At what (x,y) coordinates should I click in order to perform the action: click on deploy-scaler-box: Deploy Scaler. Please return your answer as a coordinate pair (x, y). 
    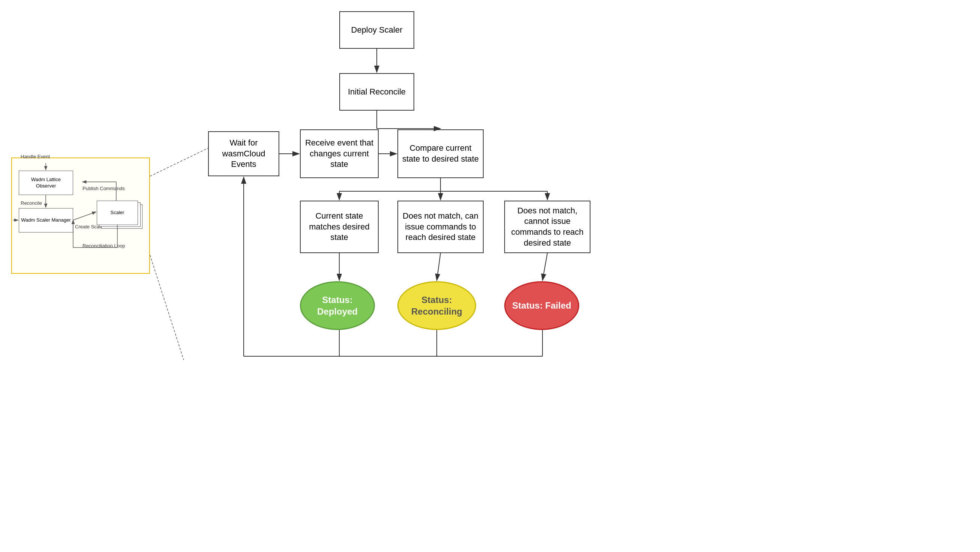
    Looking at the image, I should click on (377, 30).